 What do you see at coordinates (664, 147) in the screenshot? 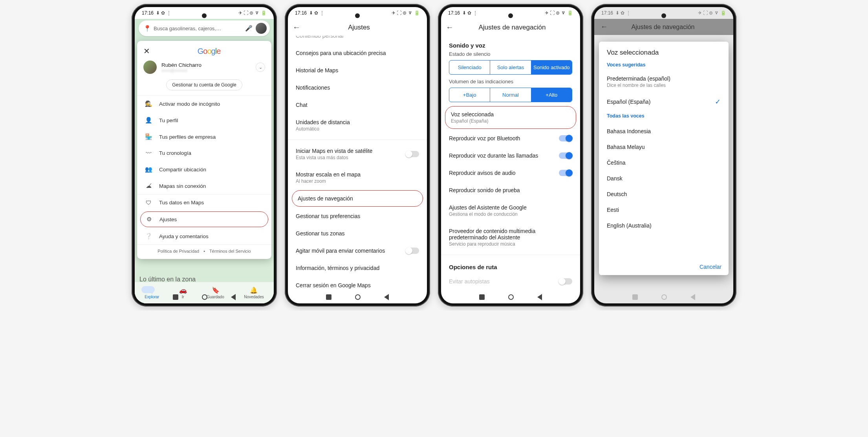
I see `voice-option: Bahasa Melayu` at bounding box center [664, 147].